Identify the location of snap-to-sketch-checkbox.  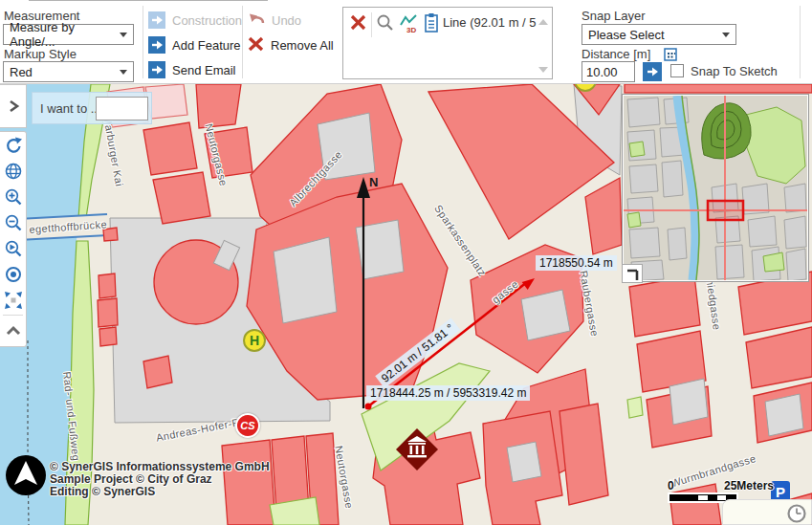
(677, 71).